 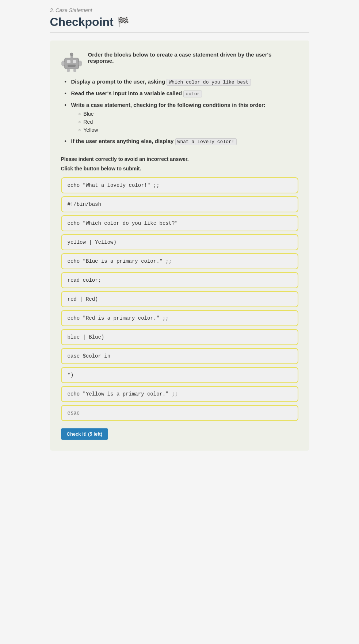 I want to click on code-block: echo "Yellow is a primary color." ;;, so click(x=180, y=394).